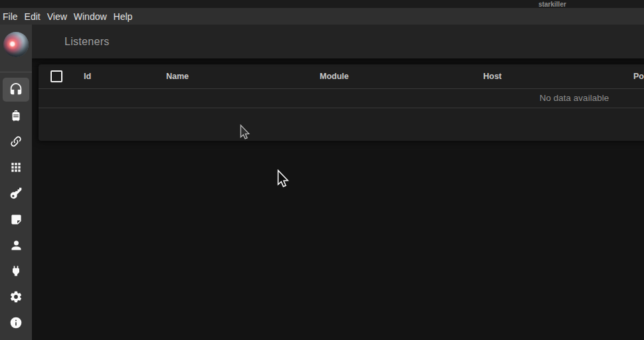 The height and width of the screenshot is (340, 644). Describe the element at coordinates (16, 271) in the screenshot. I see `plug-icon` at that location.